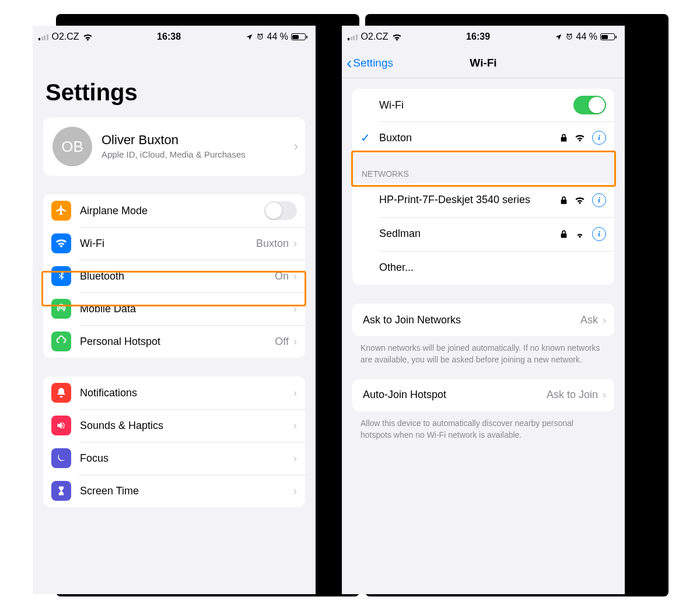 This screenshot has width=700, height=614. Describe the element at coordinates (272, 244) in the screenshot. I see `row-value: Buxton` at that location.